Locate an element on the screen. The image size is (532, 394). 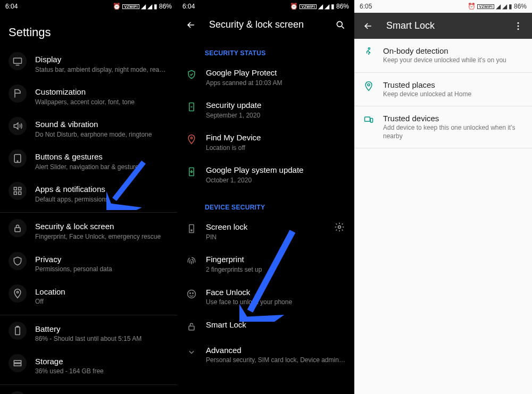
smartlock-item-place: Trusted placesKeep device unlocked at Ho… is located at coordinates (443, 90).